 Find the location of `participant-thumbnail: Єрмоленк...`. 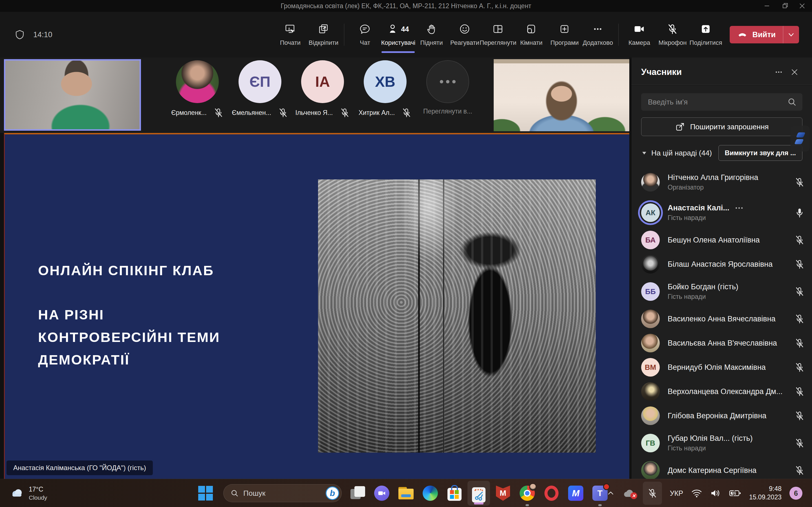

participant-thumbnail: Єрмоленк... is located at coordinates (197, 89).